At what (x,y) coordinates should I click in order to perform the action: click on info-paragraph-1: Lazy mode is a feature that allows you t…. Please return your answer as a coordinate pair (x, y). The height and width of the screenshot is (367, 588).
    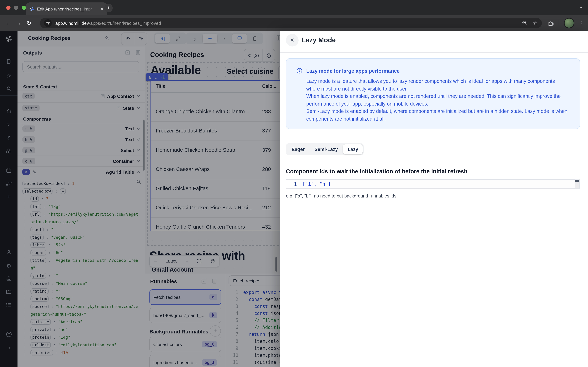
    Looking at the image, I should click on (431, 85).